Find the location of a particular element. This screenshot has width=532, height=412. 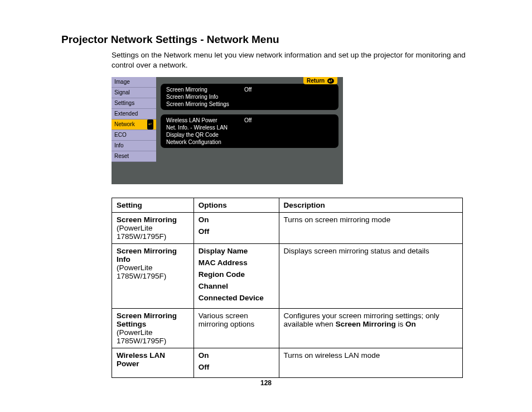

table-header: Description is located at coordinates (370, 205).